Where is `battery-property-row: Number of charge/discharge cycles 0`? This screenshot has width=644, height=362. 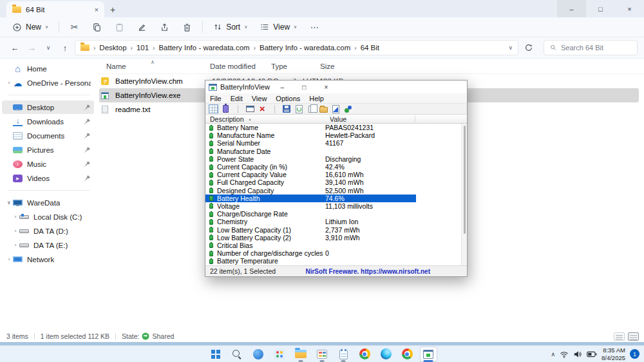 battery-property-row: Number of charge/discharge cycles 0 is located at coordinates (310, 253).